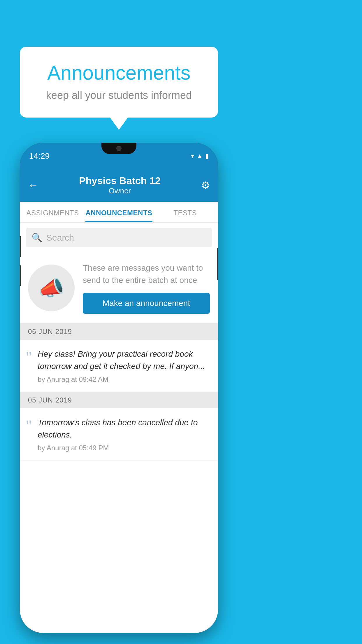 The height and width of the screenshot is (644, 362). I want to click on volume-up-button, so click(20, 246).